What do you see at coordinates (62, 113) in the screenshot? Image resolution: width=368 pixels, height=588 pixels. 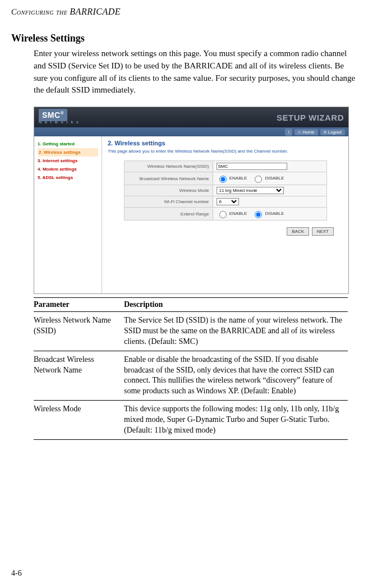 I see `logo-registered: ®` at bounding box center [62, 113].